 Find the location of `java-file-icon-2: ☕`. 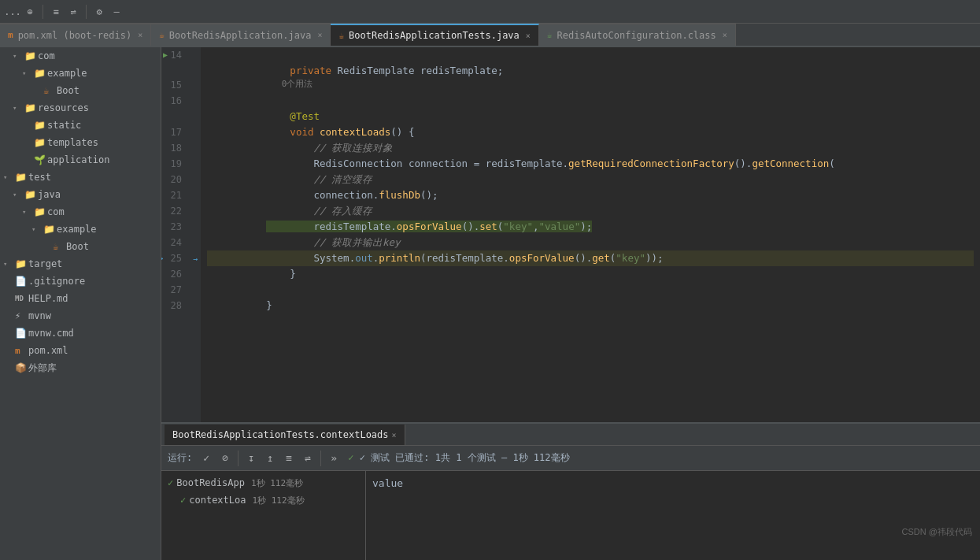

java-file-icon-2: ☕ is located at coordinates (58, 247).